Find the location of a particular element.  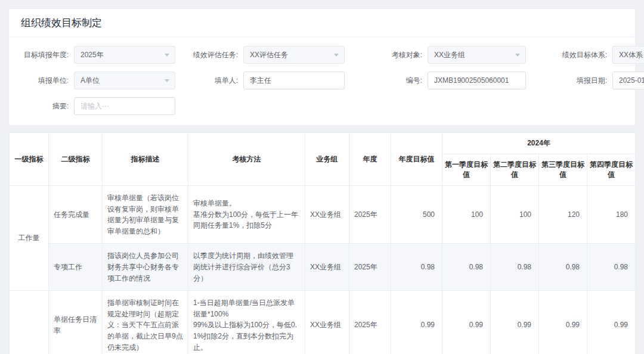

field-target-year: 目标填报年度: 2025年 is located at coordinates (95, 55).